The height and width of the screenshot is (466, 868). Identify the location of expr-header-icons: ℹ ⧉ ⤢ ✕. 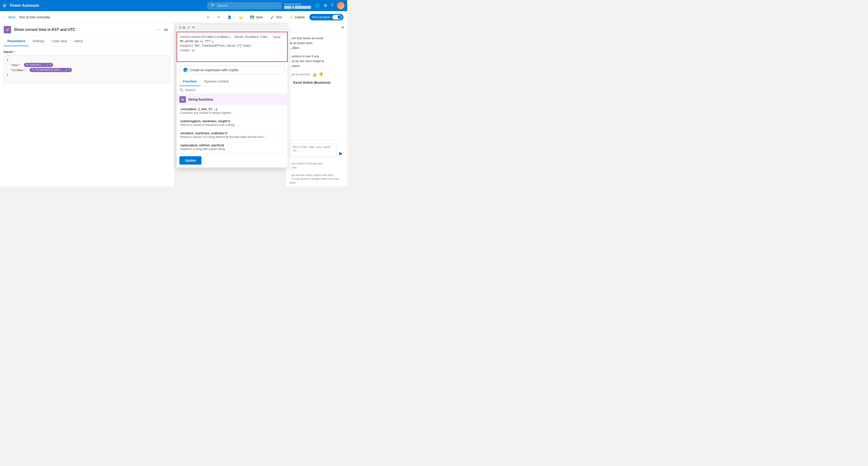
(187, 28).